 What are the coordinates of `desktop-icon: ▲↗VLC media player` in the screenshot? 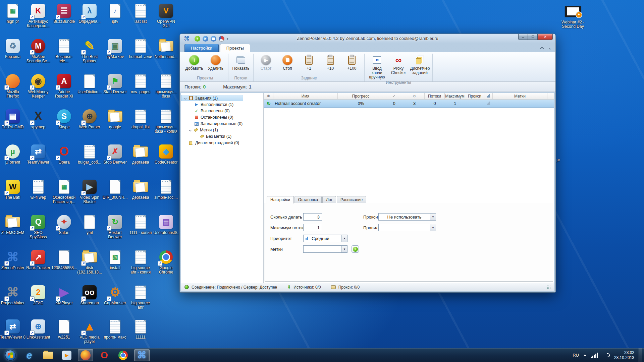 It's located at (90, 331).